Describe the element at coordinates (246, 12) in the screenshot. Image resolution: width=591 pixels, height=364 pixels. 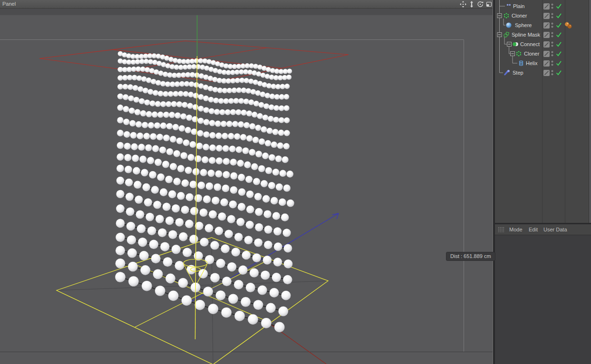
I see `viewport-menubar` at that location.